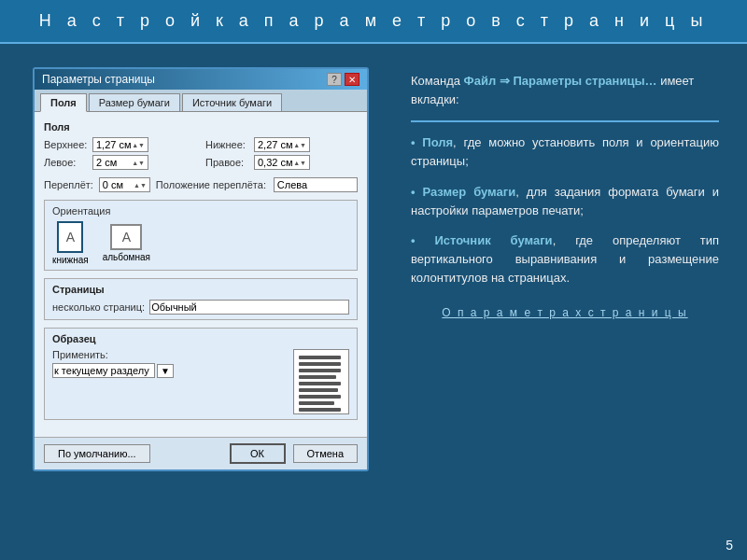 Image resolution: width=747 pixels, height=560 pixels. What do you see at coordinates (300, 162) in the screenshot?
I see `spinner-right: ▲▼` at bounding box center [300, 162].